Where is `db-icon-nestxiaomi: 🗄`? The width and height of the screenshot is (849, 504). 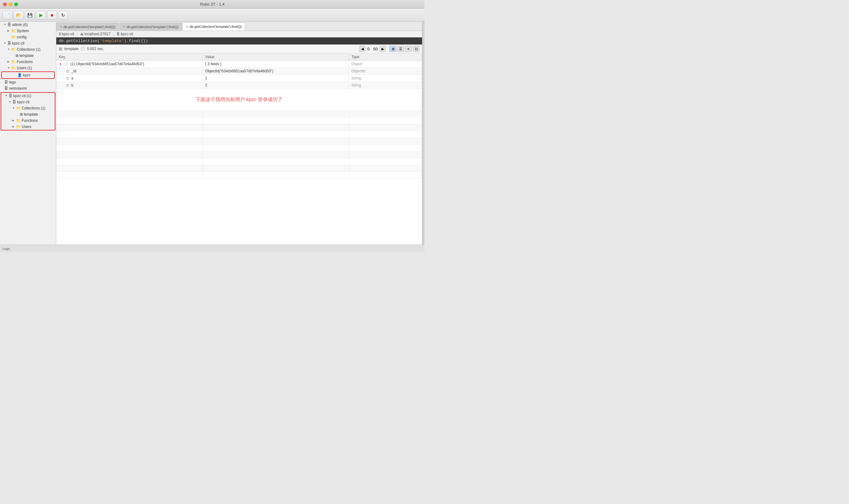
db-icon-nestxiaomi: 🗄 is located at coordinates (6, 88).